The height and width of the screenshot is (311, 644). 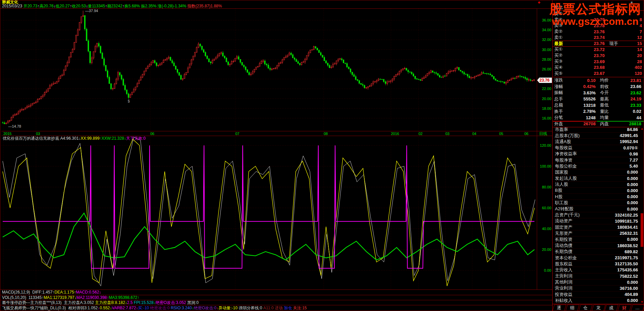 I want to click on financial-row: 固定资产180834.41, so click(x=596, y=227).